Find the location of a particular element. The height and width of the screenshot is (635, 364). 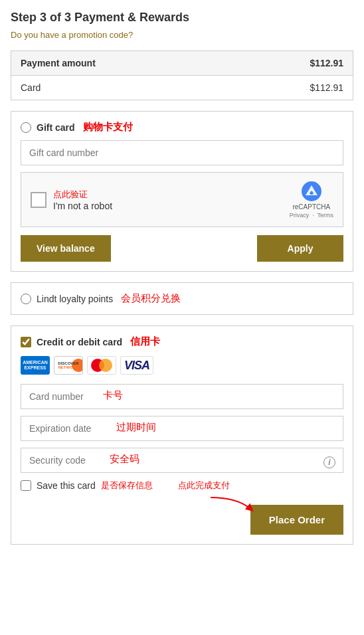

credit-card-chinese: 信用卡 is located at coordinates (145, 341).